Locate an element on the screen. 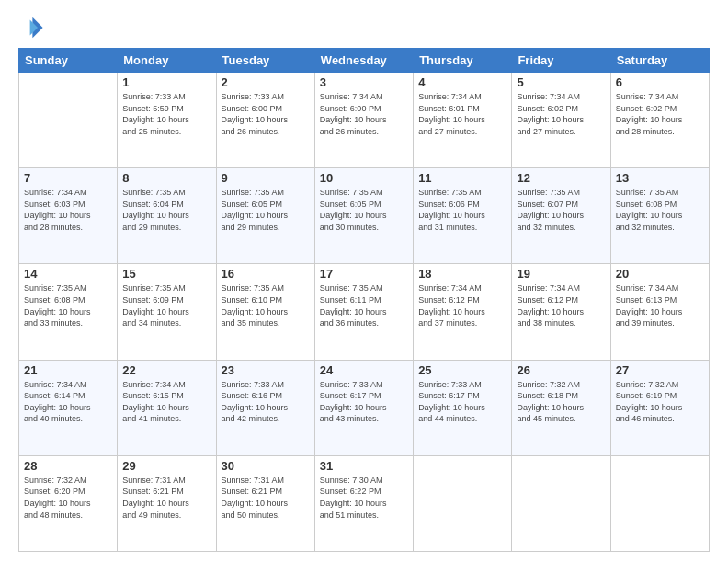  calendar-cell: 14Sunrise: 7:35 AM Sunset: 6:08 PM Dayli… is located at coordinates (68, 312).